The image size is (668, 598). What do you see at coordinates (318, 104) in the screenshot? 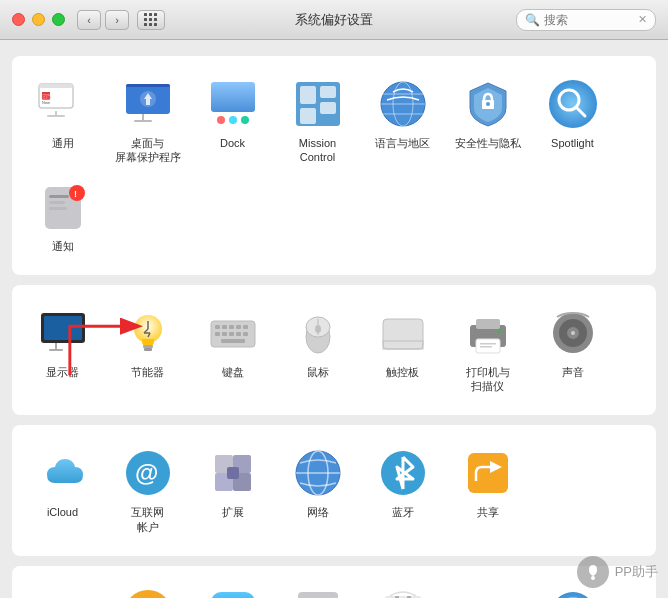
I see `mission-icon` at bounding box center [318, 104].